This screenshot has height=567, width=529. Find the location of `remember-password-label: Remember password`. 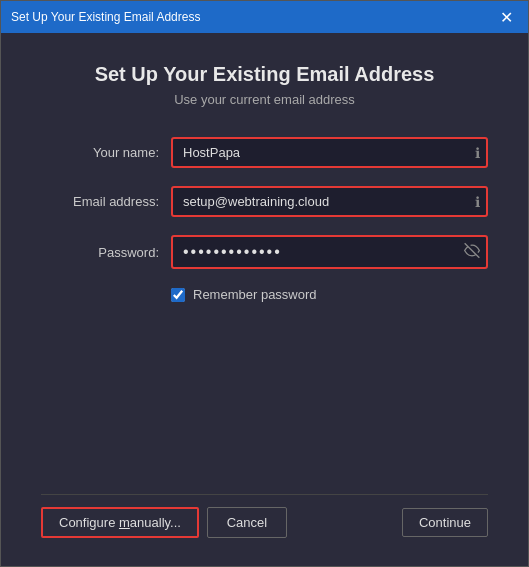

remember-password-label: Remember password is located at coordinates (255, 294).